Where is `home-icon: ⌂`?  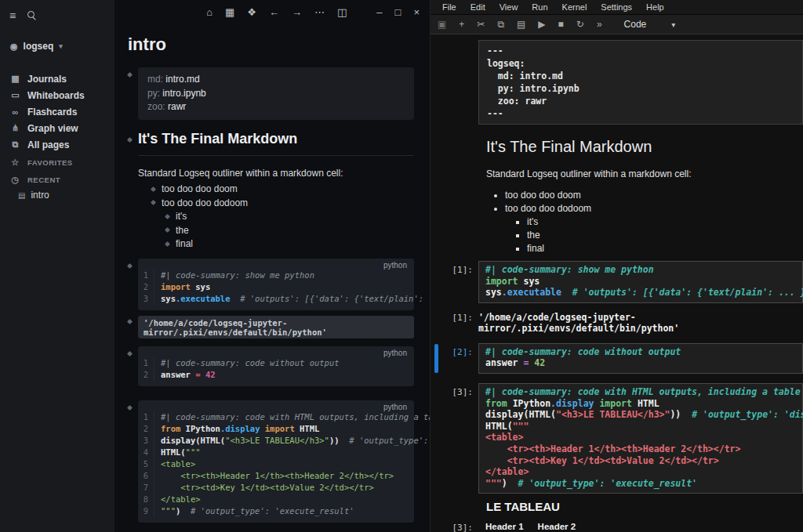 home-icon: ⌂ is located at coordinates (209, 13).